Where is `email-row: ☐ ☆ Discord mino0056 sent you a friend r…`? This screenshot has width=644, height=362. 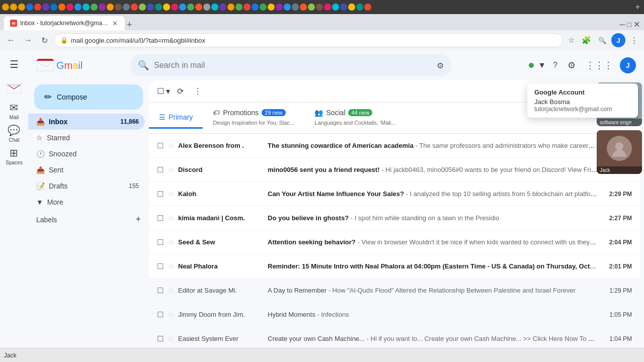 email-row: ☐ ☆ Discord mino0056 sent you a friend r… is located at coordinates (394, 170).